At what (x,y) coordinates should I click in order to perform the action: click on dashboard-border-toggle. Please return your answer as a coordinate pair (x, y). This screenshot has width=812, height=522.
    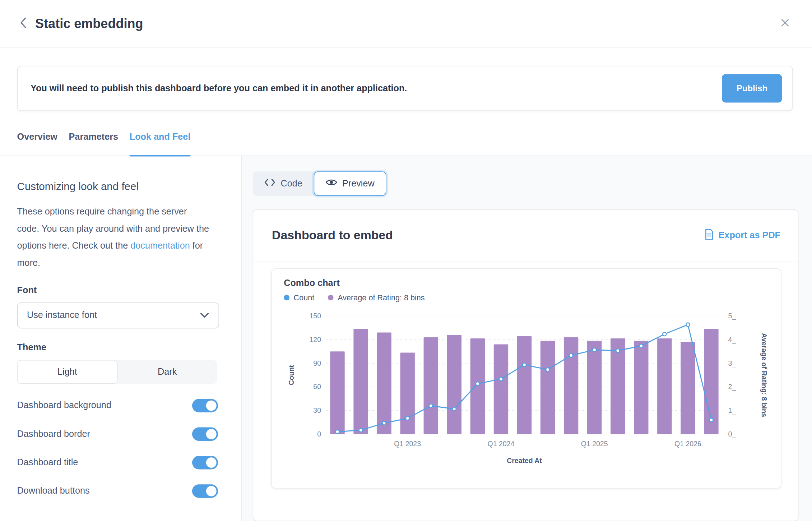
    Looking at the image, I should click on (205, 434).